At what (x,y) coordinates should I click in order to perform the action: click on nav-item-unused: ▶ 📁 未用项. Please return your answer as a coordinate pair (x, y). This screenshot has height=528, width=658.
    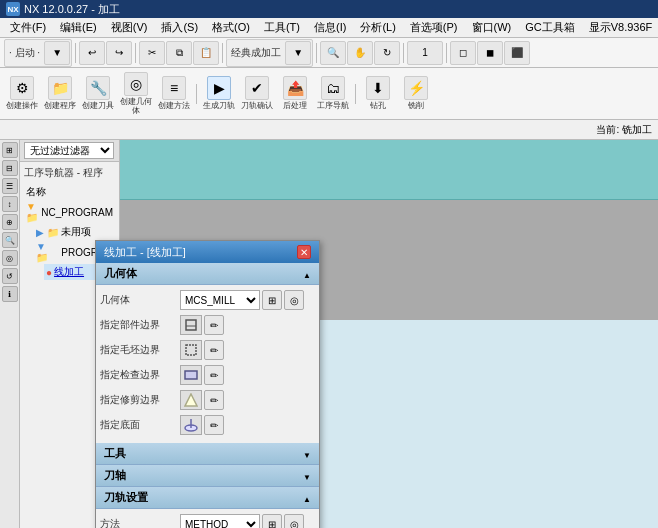
    Looking at the image, I should click on (74, 232).